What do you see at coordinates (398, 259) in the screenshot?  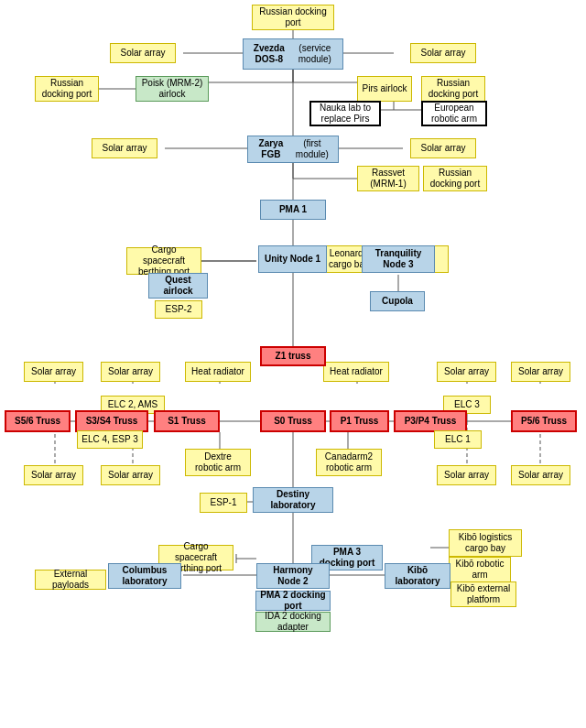 I see `tranquility-node: Tranquility Node 3` at bounding box center [398, 259].